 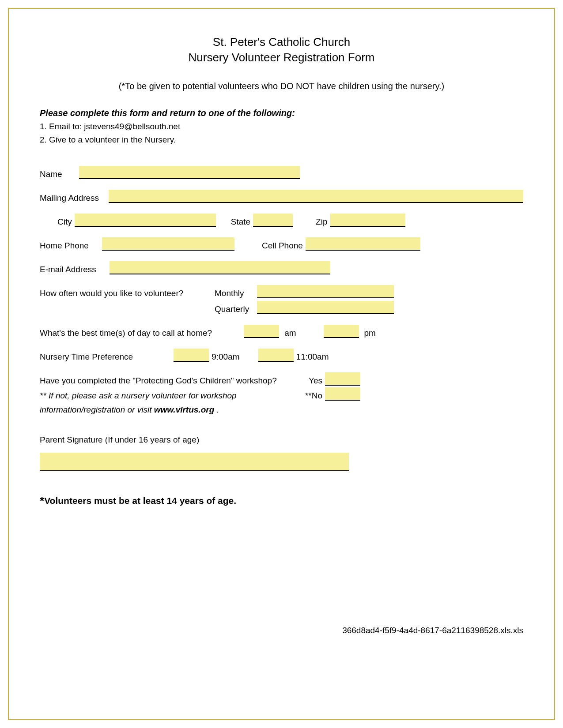 I want to click on row-mailing-address: Mailing Address, so click(x=282, y=196).